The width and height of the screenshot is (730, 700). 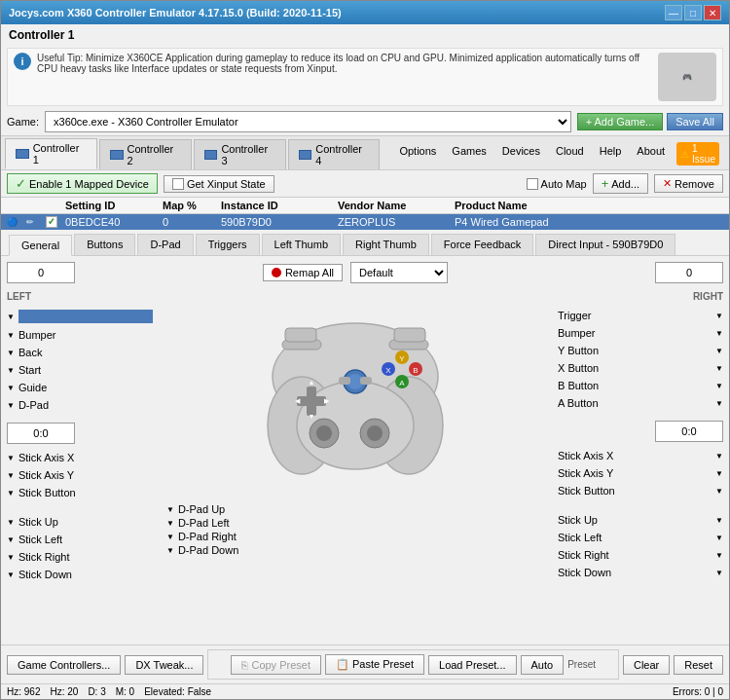 I want to click on right-stick-up-row: Stick Up ▼, so click(x=640, y=520).